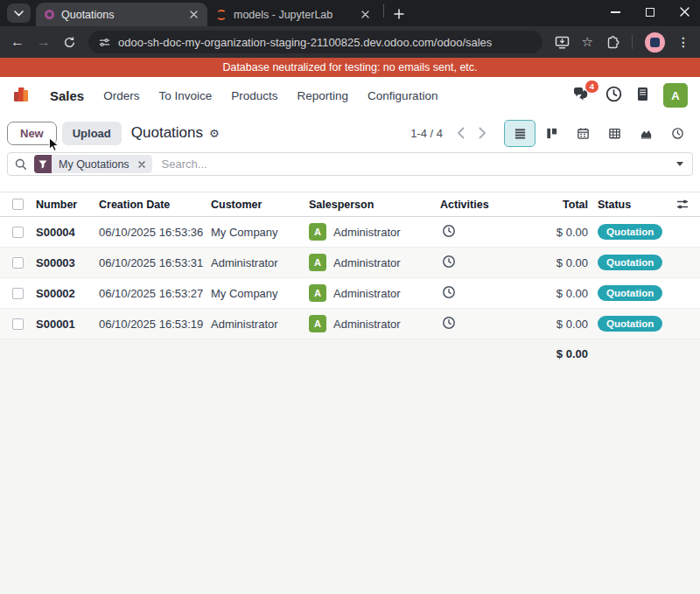  Describe the element at coordinates (654, 42) in the screenshot. I see `browser-profile-avatar` at that location.